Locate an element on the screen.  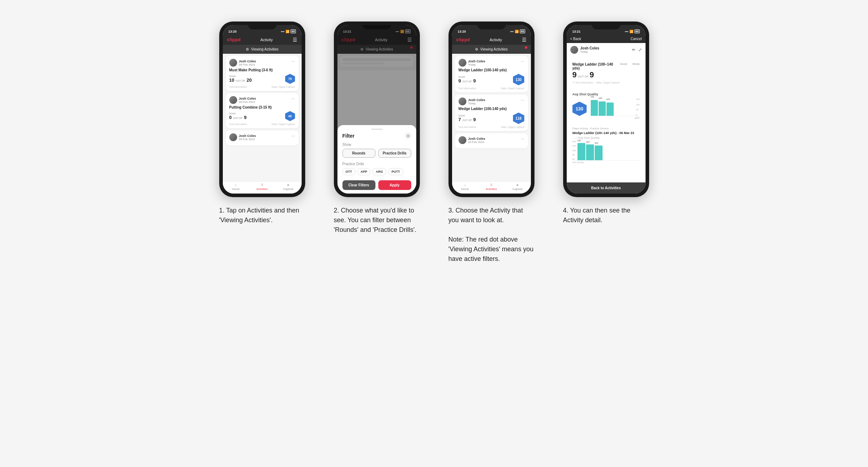
wifi-icon-1: 📶 is located at coordinates (287, 32).